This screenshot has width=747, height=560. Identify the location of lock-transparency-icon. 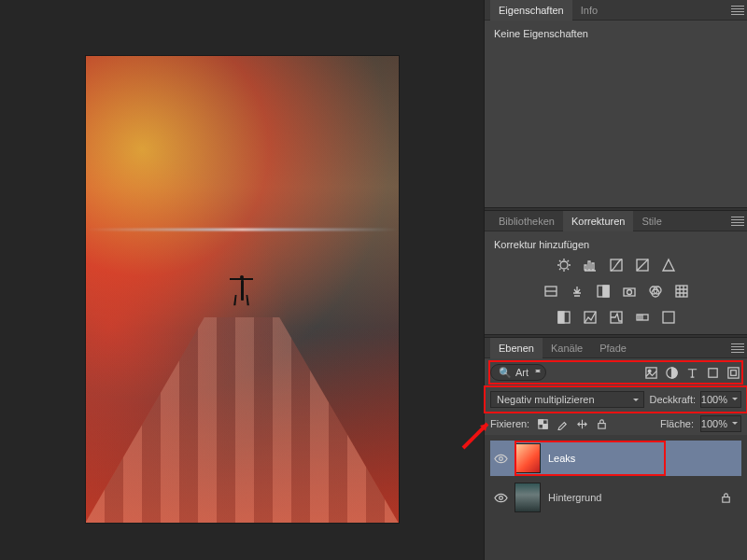
(543, 424).